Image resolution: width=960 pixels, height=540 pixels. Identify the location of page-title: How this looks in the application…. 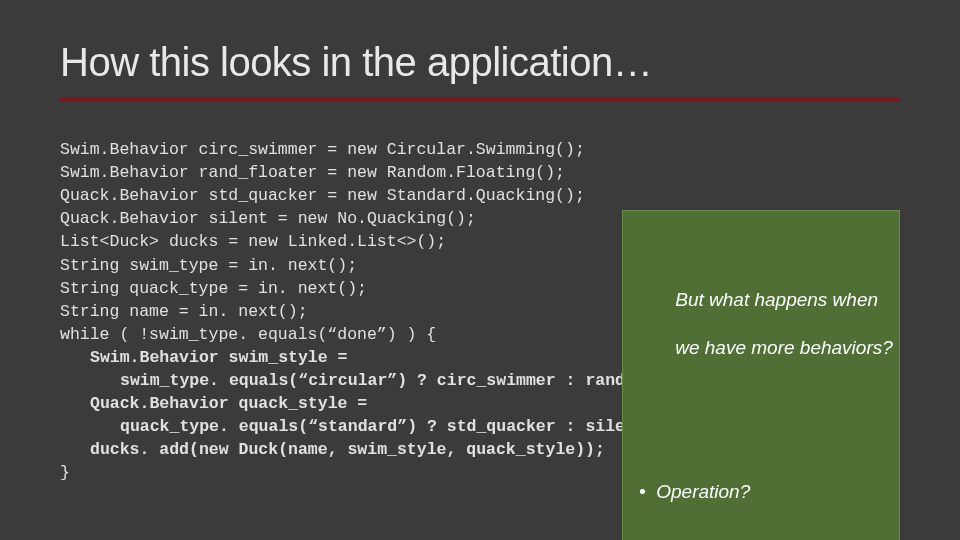
(480, 62).